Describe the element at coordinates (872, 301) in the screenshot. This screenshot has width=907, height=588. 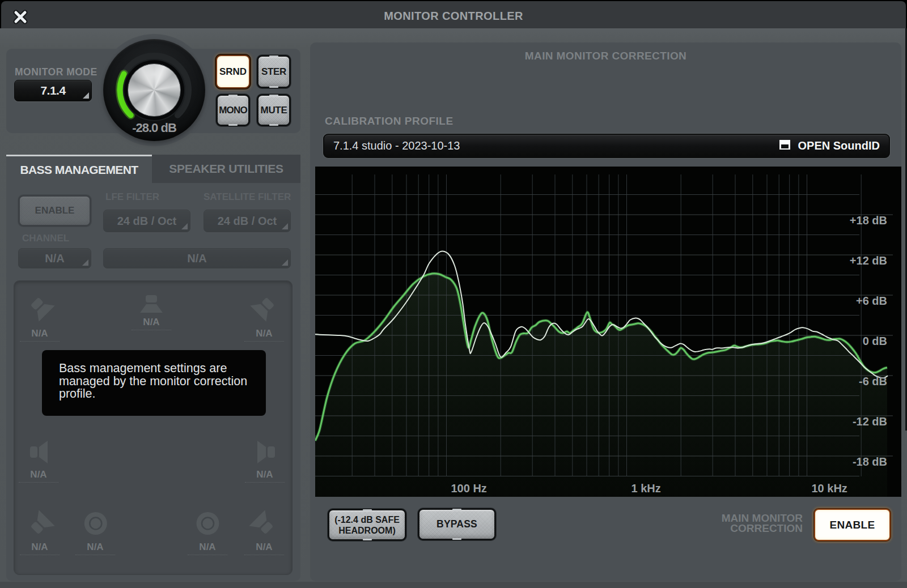
I see `svg-text: +6 dB` at that location.